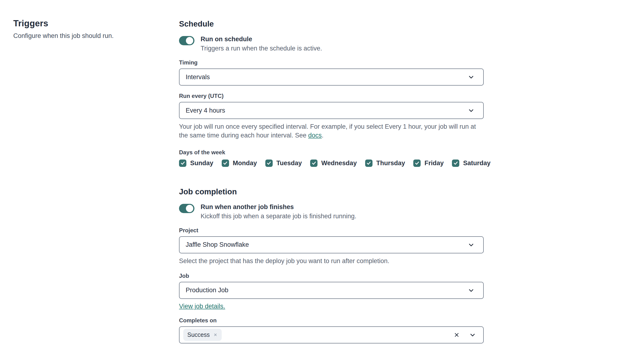 The image size is (644, 347). I want to click on days-of-week-label: Days of the week, so click(332, 152).